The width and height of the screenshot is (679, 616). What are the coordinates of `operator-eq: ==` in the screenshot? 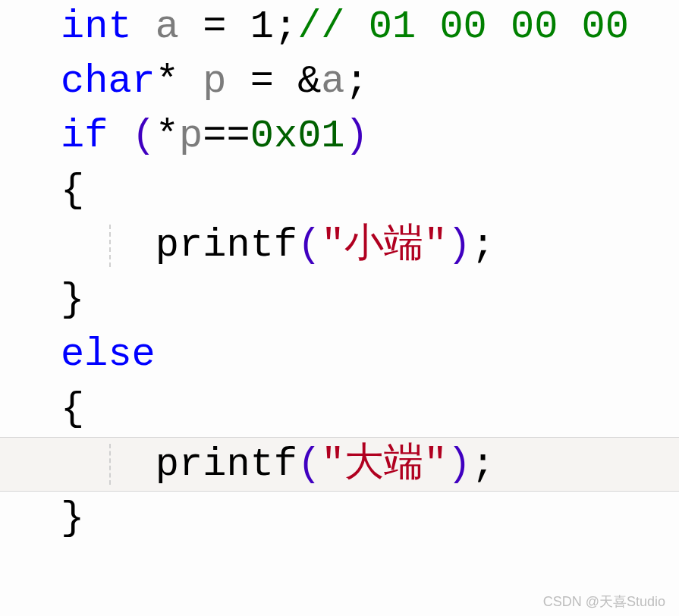 It's located at (226, 137).